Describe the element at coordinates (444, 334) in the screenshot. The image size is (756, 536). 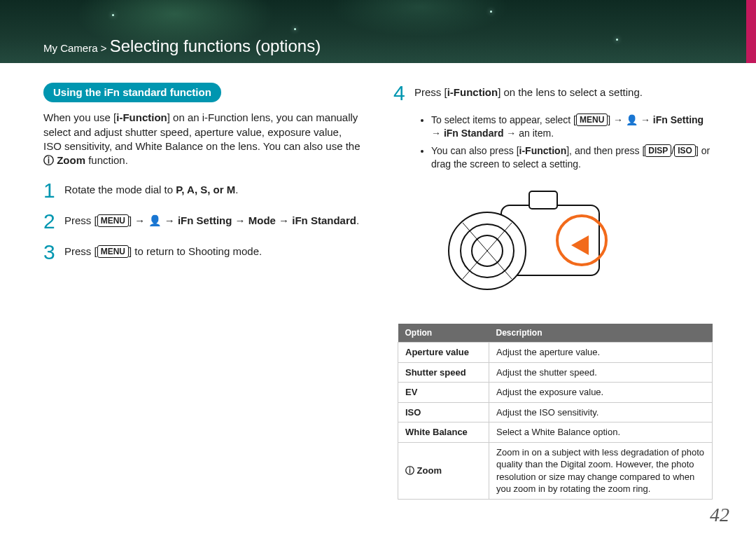
I see `table-header-option: Option` at that location.